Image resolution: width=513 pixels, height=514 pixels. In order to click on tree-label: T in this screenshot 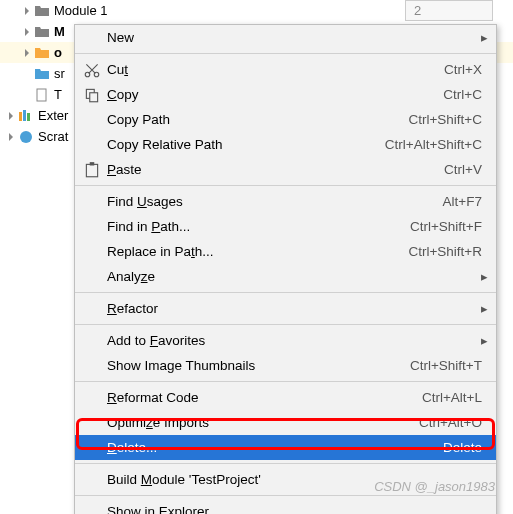, I will do `click(58, 94)`.